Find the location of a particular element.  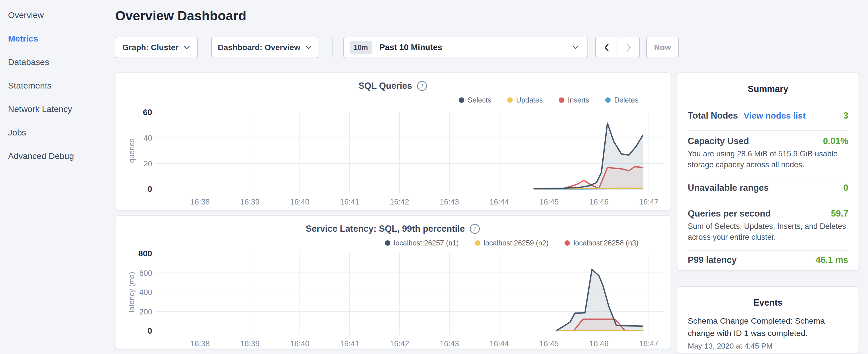

sidebar-item-jobs: Jobs is located at coordinates (57, 133).